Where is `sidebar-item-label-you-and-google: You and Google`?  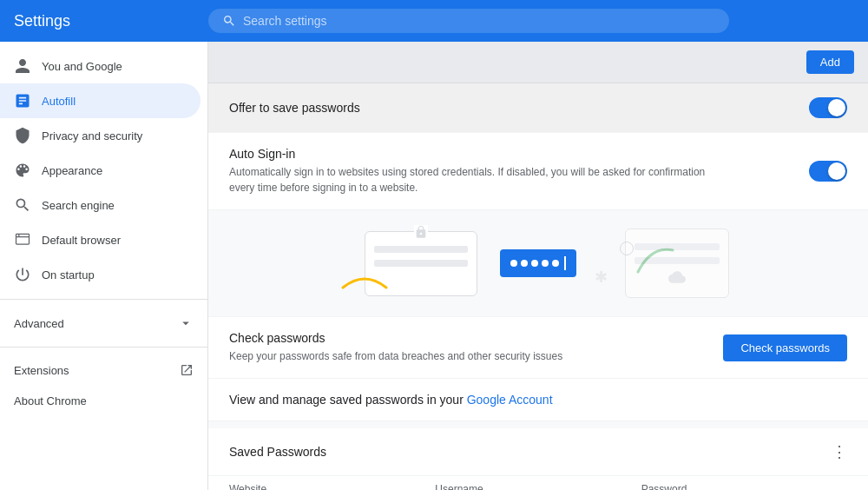
sidebar-item-label-you-and-google: You and Google is located at coordinates (82, 66).